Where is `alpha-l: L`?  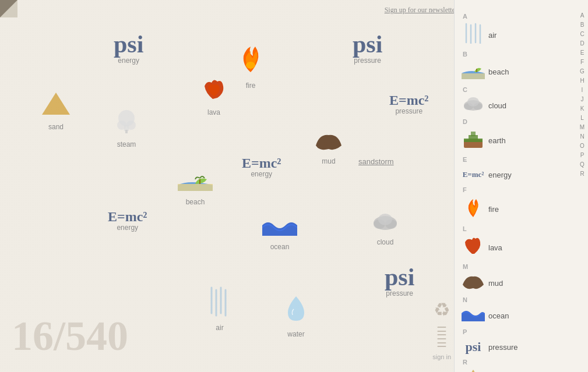
alpha-l: L is located at coordinates (582, 118).